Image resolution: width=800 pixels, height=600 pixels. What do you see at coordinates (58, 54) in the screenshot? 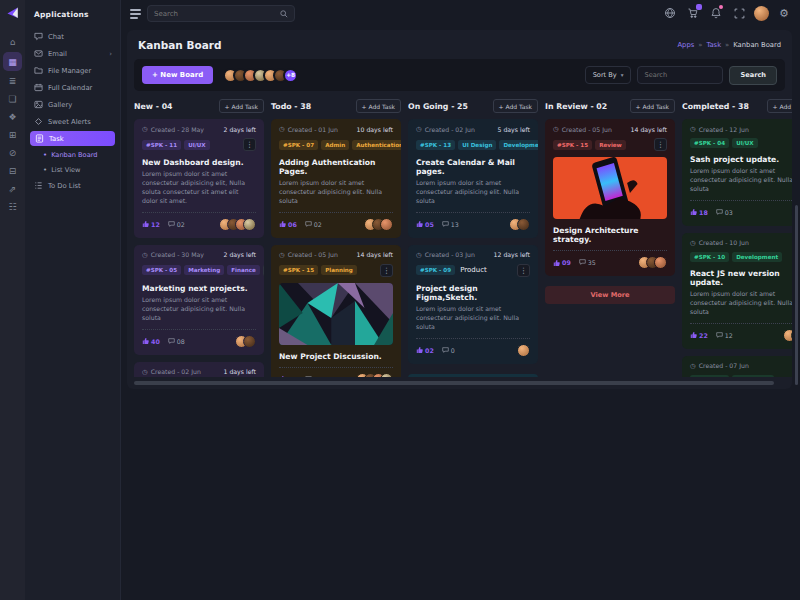
I see `sidebar-item-label: Email` at bounding box center [58, 54].